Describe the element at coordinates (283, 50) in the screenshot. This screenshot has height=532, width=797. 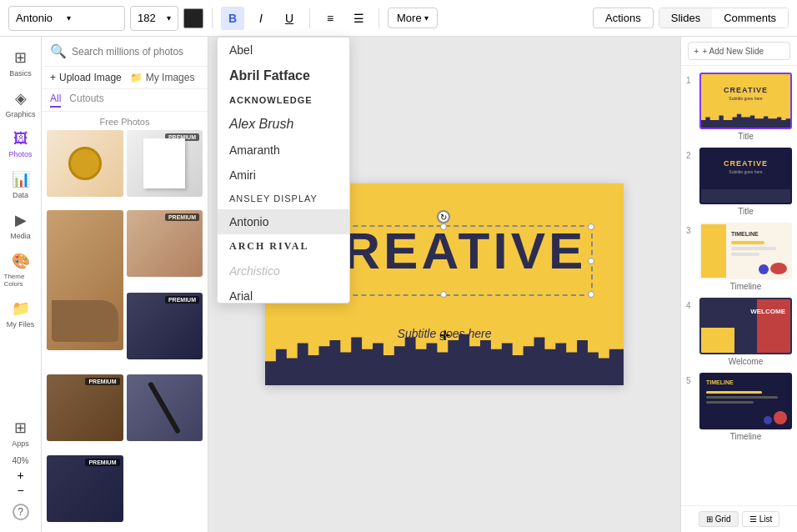
I see `font-option-abel: Abel` at that location.